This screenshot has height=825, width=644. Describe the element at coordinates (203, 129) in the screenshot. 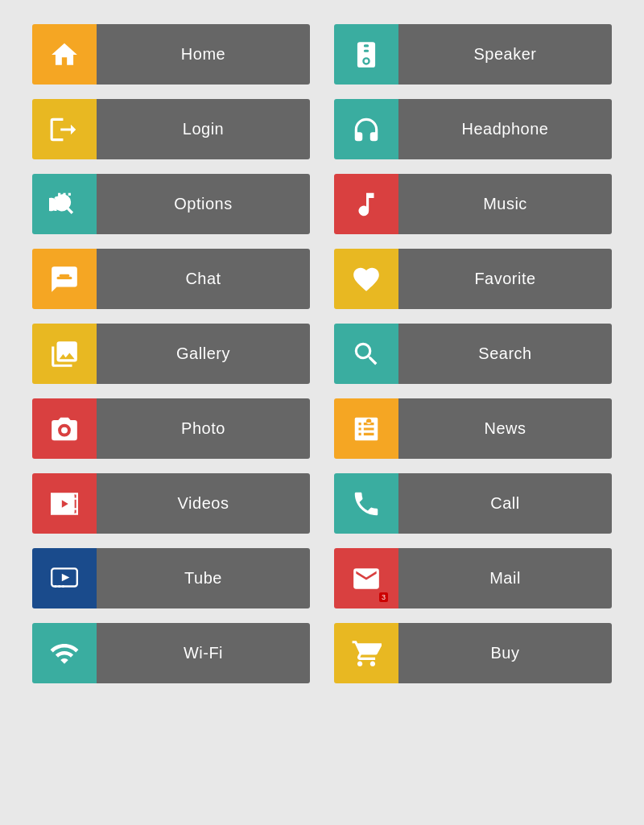

I see `login-label: Login` at that location.